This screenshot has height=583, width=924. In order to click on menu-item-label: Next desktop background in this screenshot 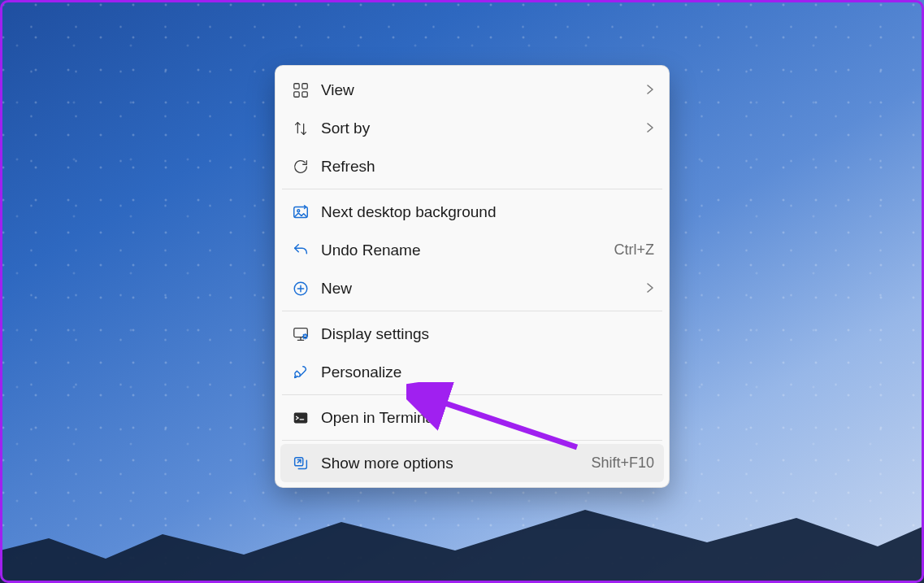, I will do `click(488, 212)`.